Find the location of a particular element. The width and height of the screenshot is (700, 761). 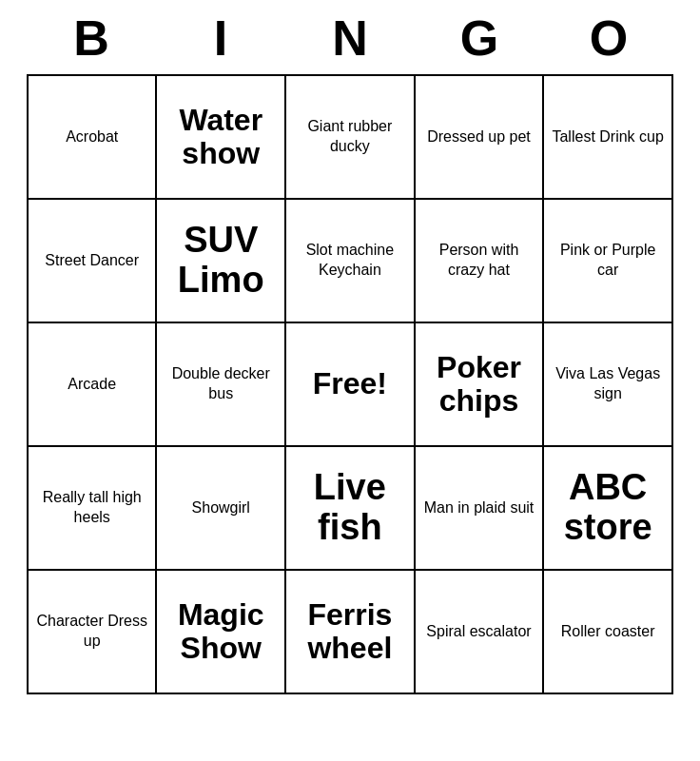

cell-2-2: Free! is located at coordinates (350, 384).